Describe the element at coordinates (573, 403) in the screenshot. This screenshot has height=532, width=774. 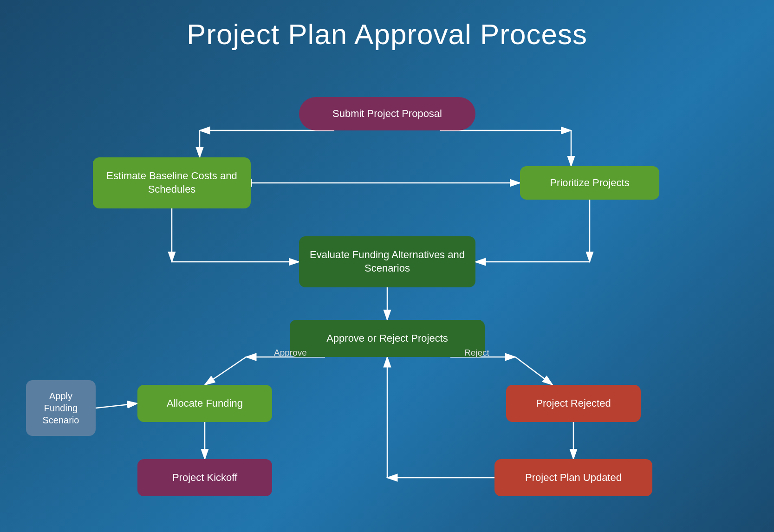
I see `node-project-rejected: Project Rejected` at that location.